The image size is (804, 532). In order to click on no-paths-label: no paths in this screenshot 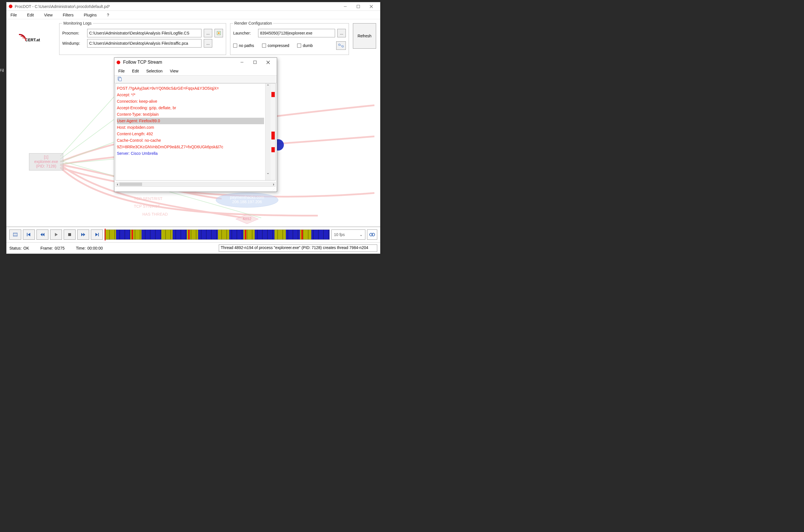, I will do `click(246, 45)`.